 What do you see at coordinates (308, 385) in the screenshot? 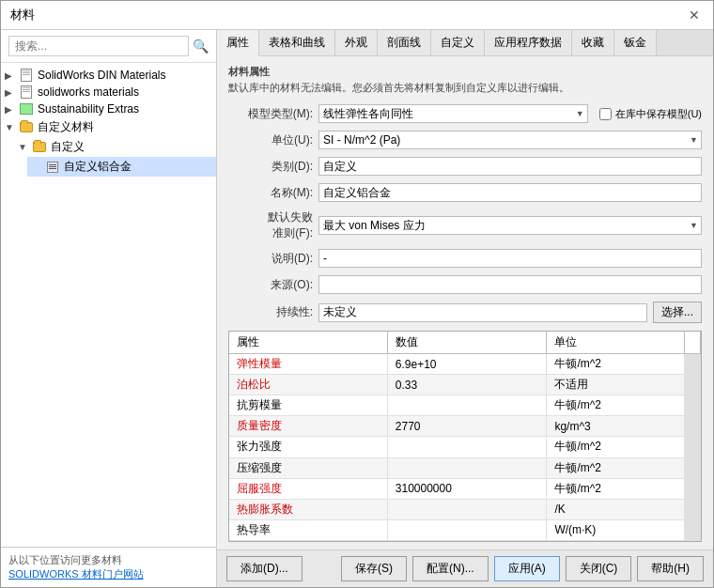
I see `prop-name-cell: 泊松比` at bounding box center [308, 385].